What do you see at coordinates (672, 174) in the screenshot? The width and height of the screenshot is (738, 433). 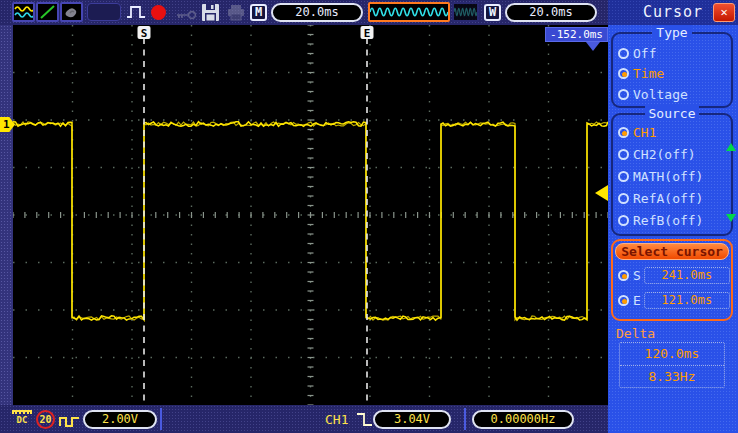 I see `source-group: Source CH1 CH2(off) MATH(off) RefA(off) …` at bounding box center [672, 174].